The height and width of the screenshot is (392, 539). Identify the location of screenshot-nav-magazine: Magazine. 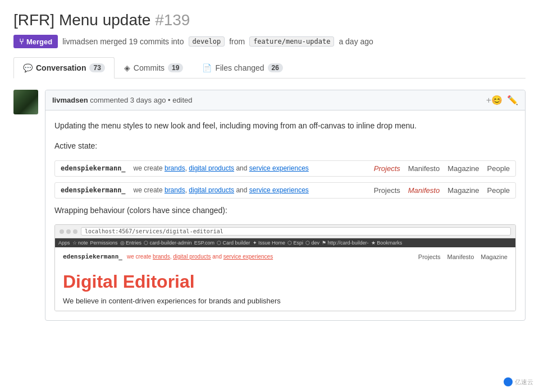
(494, 257).